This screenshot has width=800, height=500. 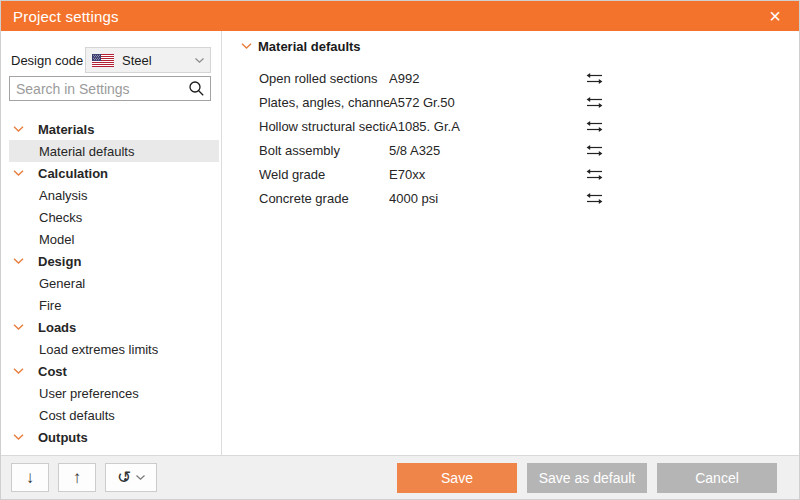 What do you see at coordinates (775, 16) in the screenshot?
I see `close-icon: ×` at bounding box center [775, 16].